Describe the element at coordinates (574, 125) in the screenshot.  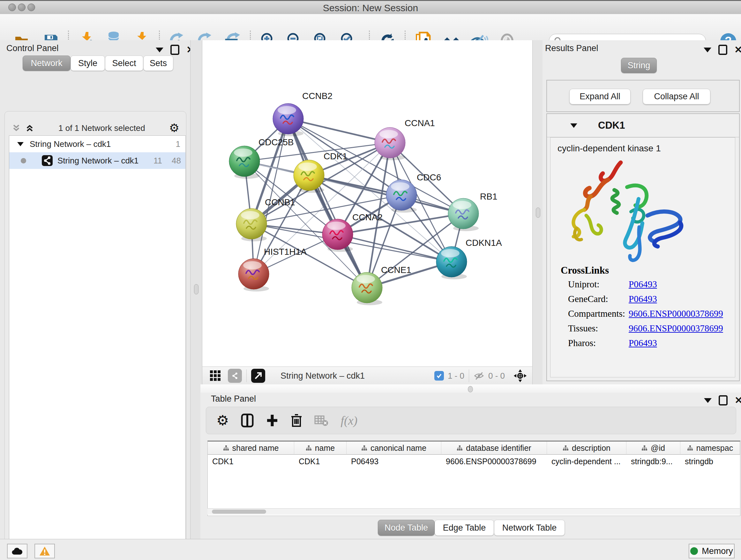
I see `section-expander-triangle-icon` at that location.